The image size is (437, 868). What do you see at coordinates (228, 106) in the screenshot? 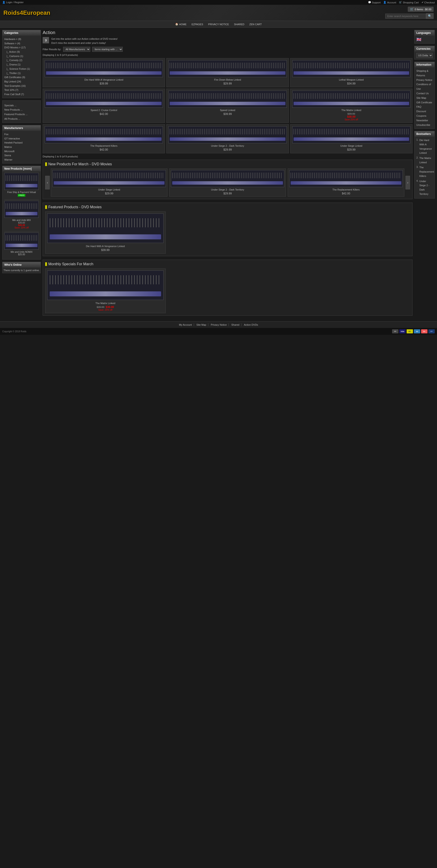
I see `products-grid: Die Hard With A Vengeance Linked $39.99 …` at bounding box center [228, 106].